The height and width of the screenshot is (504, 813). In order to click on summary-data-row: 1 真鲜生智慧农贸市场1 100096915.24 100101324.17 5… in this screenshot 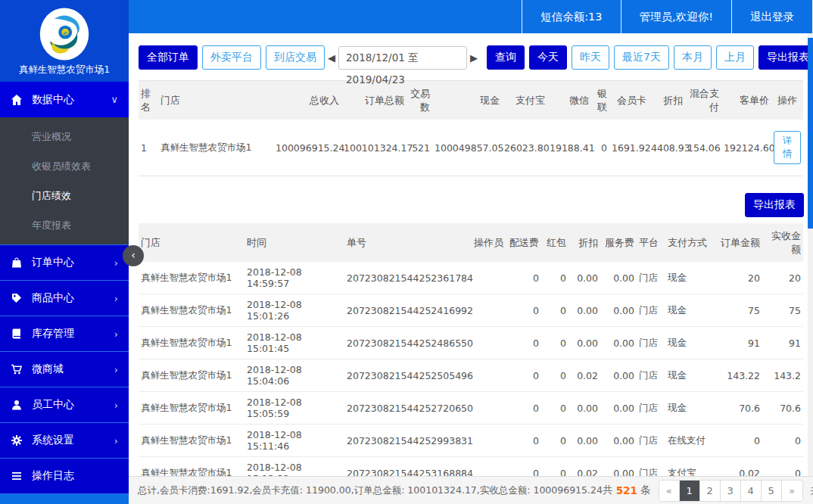, I will do `click(471, 148)`.